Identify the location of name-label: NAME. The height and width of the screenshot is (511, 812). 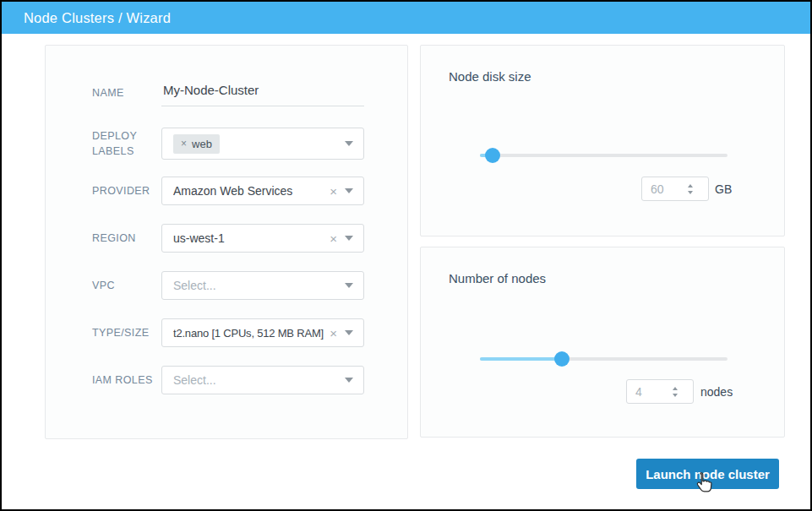
(123, 92).